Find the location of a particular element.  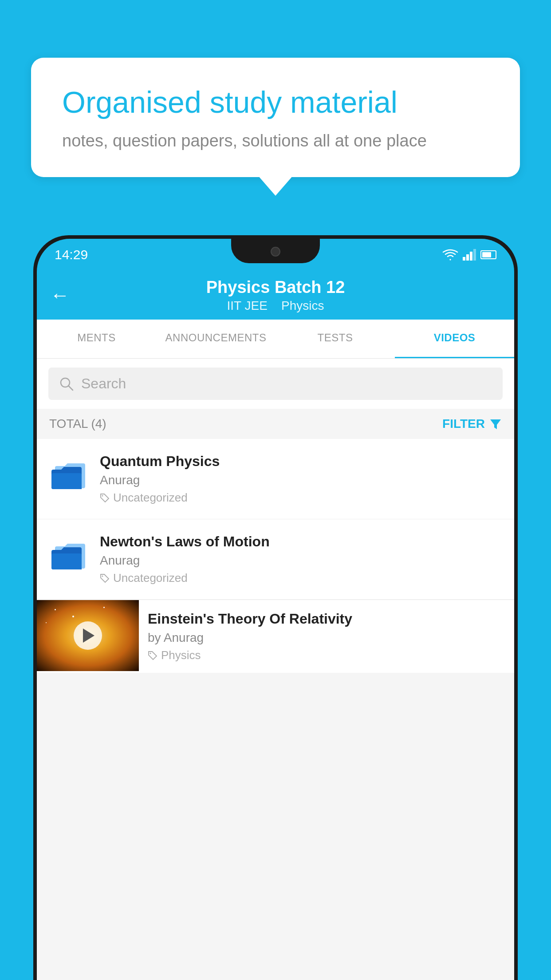

video-info-3: Einstein's Theory Of Relativity by Anura… is located at coordinates (327, 636).